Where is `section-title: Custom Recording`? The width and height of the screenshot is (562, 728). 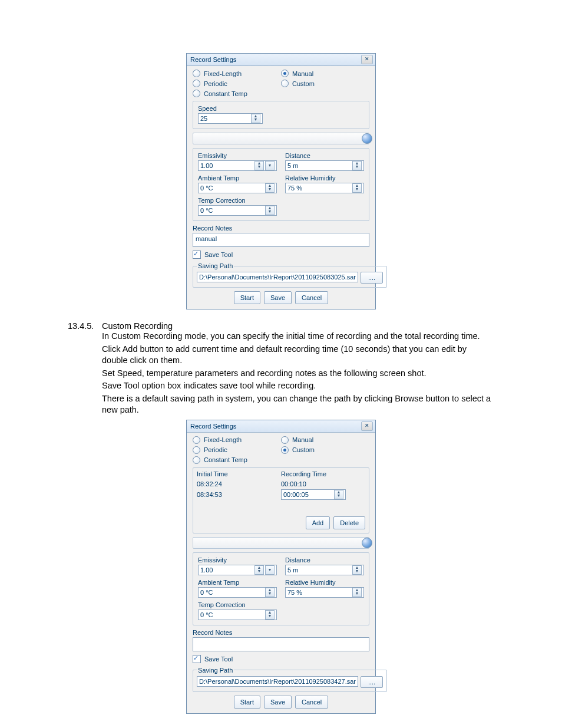
section-title: Custom Recording is located at coordinates (140, 326).